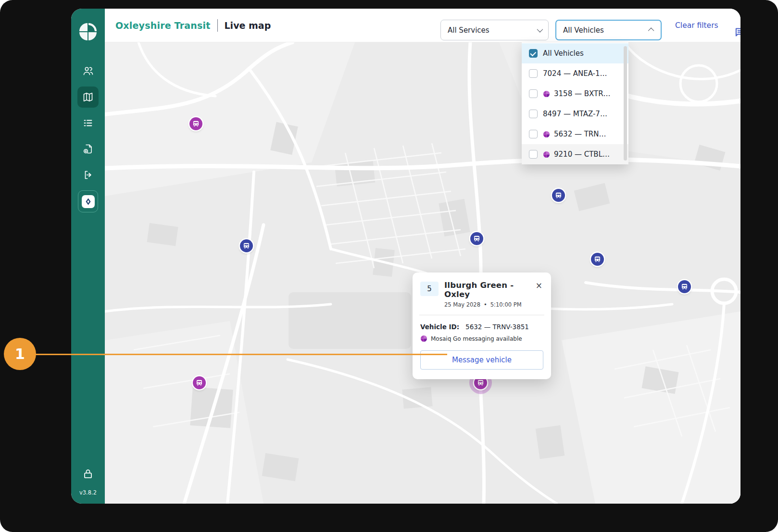 The width and height of the screenshot is (778, 532). I want to click on chevron-down-icon, so click(540, 30).